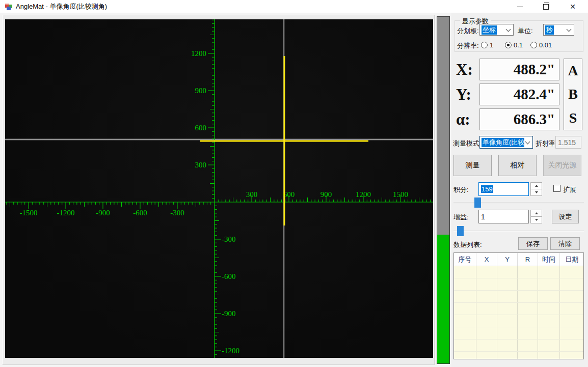 This screenshot has width=588, height=367. Describe the element at coordinates (506, 143) in the screenshot. I see `measure-mode-select: 单像角度(比较测角)` at that location.